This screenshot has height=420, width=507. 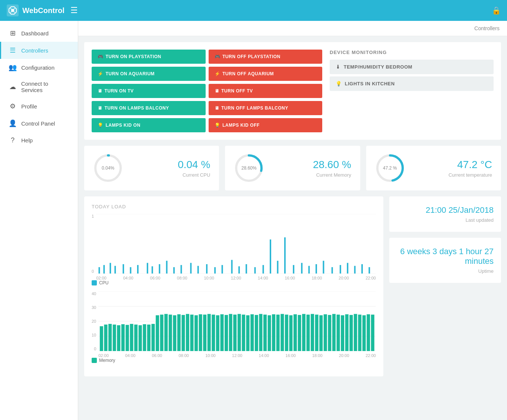 What do you see at coordinates (39, 106) in the screenshot?
I see `sidebar-item-profile: ⚙ Profile` at bounding box center [39, 106].